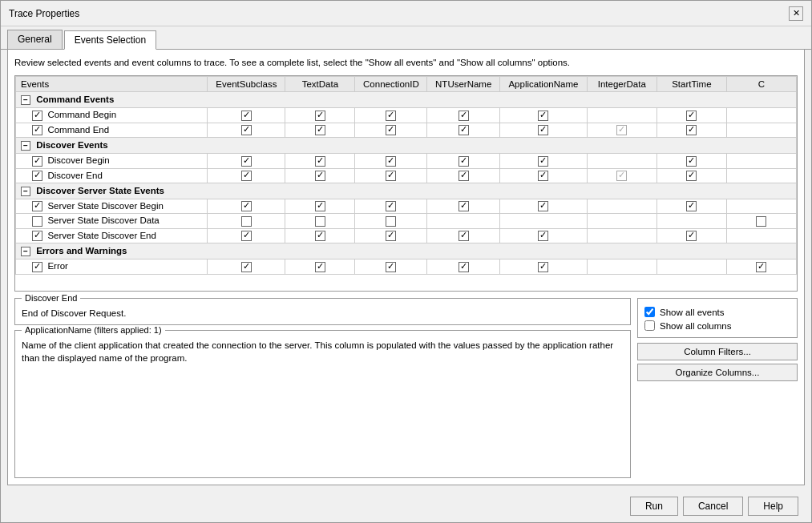 The width and height of the screenshot is (812, 523). What do you see at coordinates (654, 506) in the screenshot?
I see `run-button: Run` at bounding box center [654, 506].